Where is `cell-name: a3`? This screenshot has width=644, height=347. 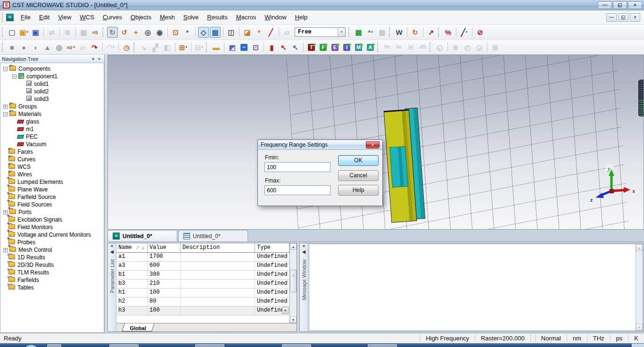
cell-name: a3 is located at coordinates (132, 266).